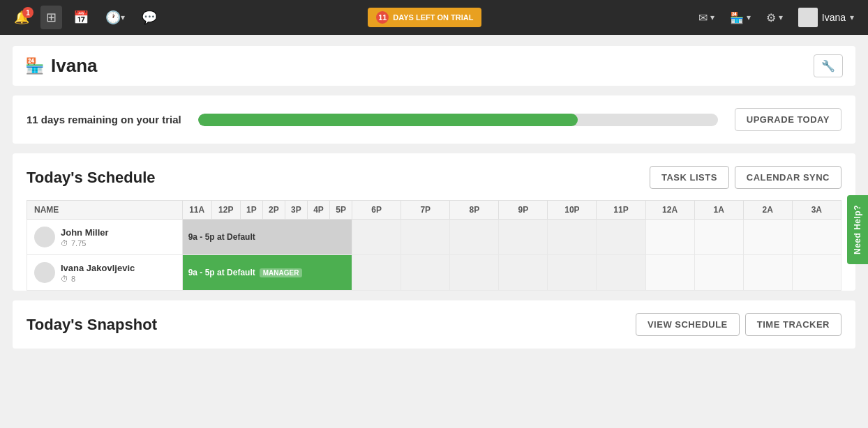  Describe the element at coordinates (688, 325) in the screenshot. I see `view-schedule-button: VIEW SCHEDULE` at that location.